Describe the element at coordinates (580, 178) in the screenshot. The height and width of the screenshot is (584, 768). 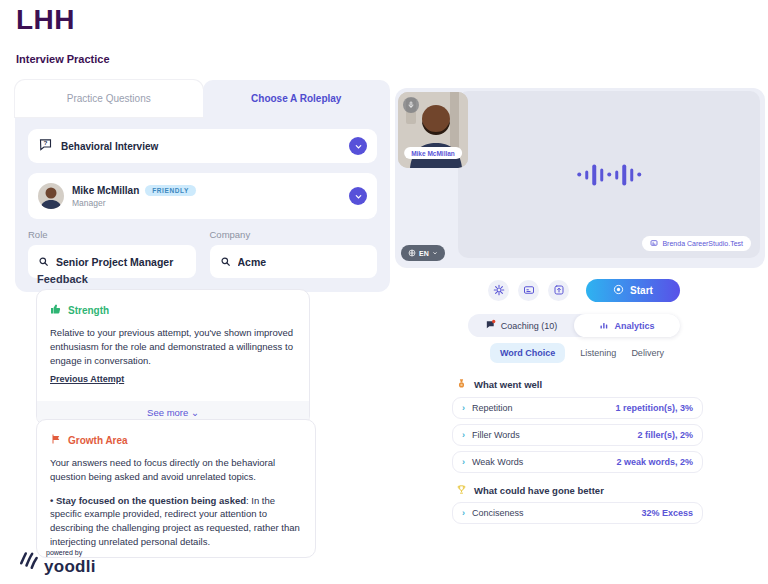
I see `video-panel: Brenda CareerStudio.Test Mike McMillan E…` at that location.